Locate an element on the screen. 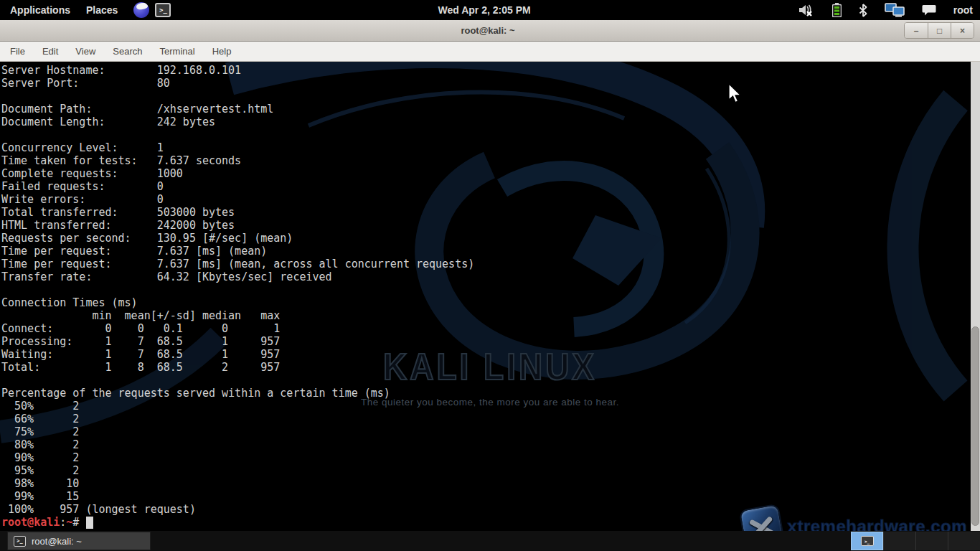  bottom-panel: >_ root@kali: ~ >_ is located at coordinates (490, 541).